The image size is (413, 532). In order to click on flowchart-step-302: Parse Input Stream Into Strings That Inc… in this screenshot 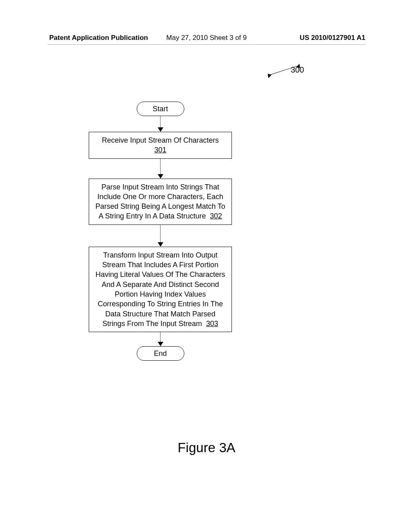, I will do `click(161, 202)`.